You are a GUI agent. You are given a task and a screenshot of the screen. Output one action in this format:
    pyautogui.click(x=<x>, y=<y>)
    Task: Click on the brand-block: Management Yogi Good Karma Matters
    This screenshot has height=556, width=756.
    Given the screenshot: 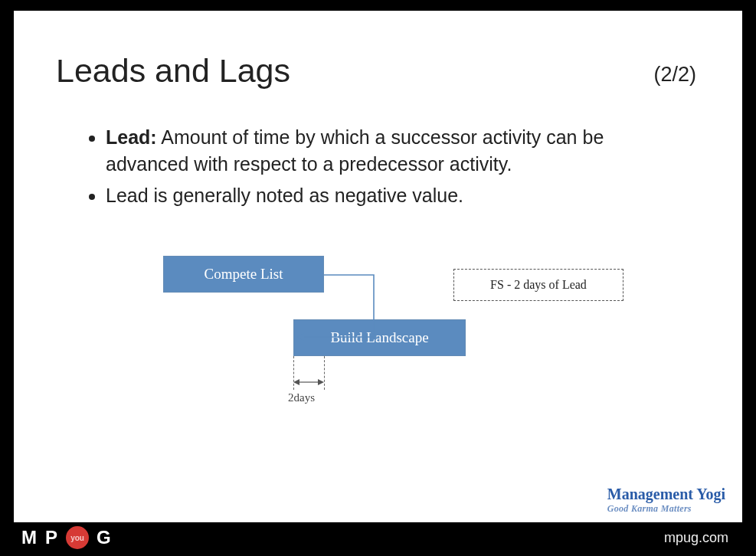 What is the action you would take?
    pyautogui.click(x=666, y=500)
    